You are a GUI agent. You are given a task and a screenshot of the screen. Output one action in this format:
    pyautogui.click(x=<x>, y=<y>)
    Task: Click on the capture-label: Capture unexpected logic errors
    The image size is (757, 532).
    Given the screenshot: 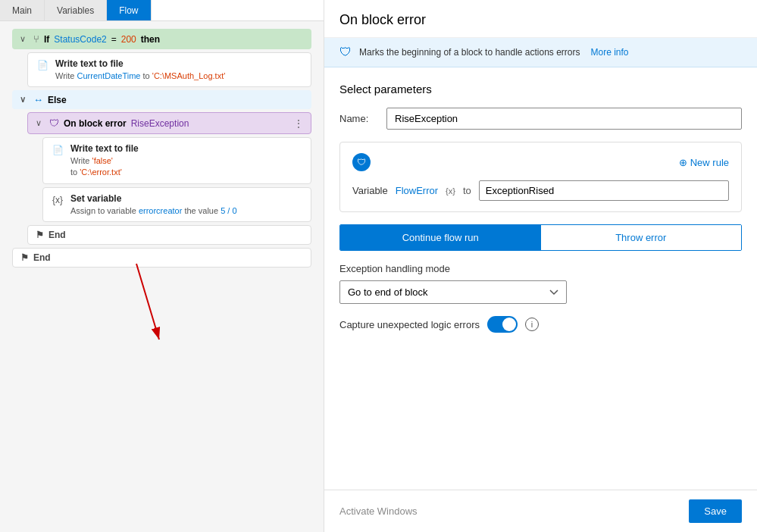 What is the action you would take?
    pyautogui.click(x=409, y=324)
    